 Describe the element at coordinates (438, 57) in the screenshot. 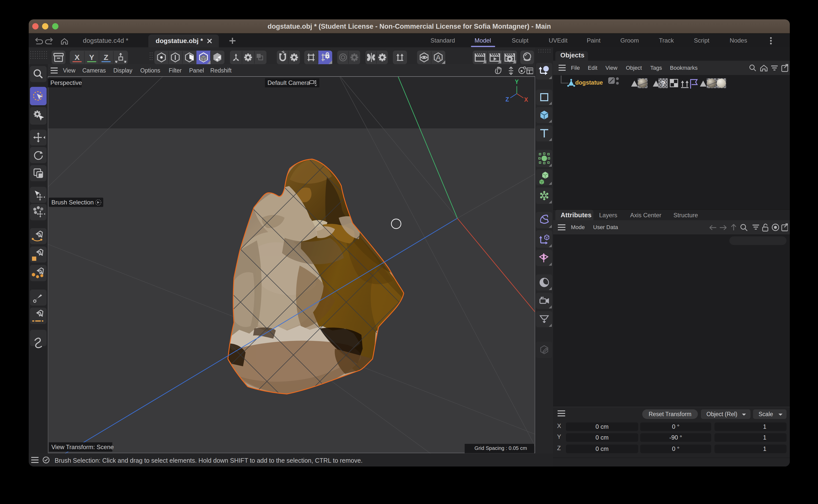

I see `svg-text: A` at that location.